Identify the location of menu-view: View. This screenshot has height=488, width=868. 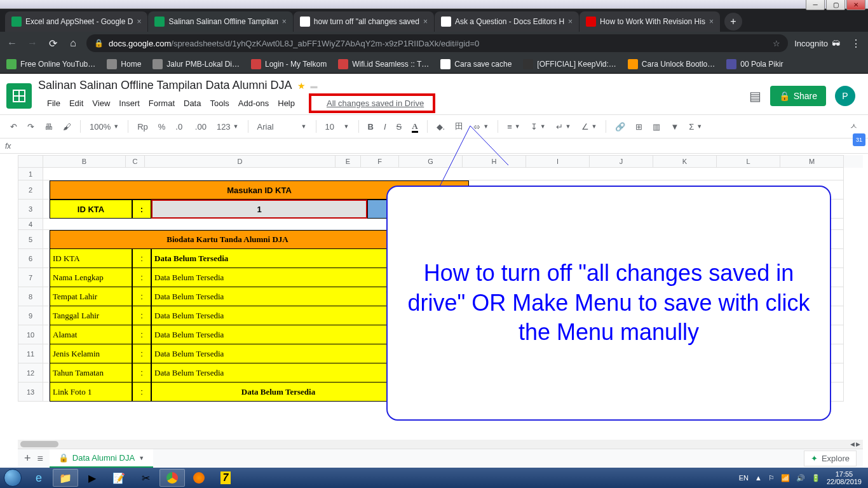
(101, 103).